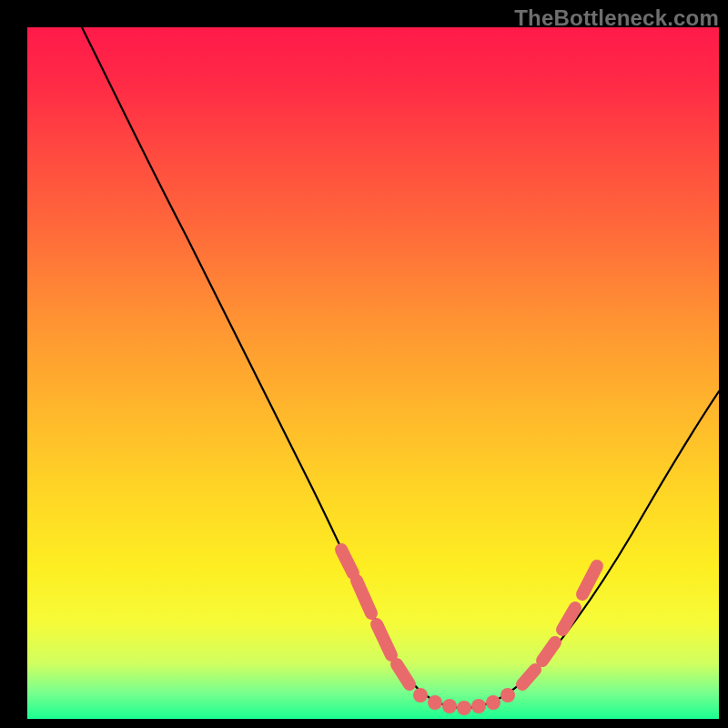 The image size is (728, 728). Describe the element at coordinates (470, 632) in the screenshot. I see `marker-group` at that location.